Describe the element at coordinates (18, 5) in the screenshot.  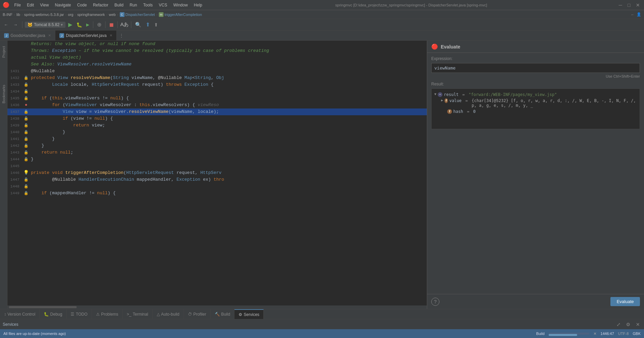
I see `menu-file: File` at that location.